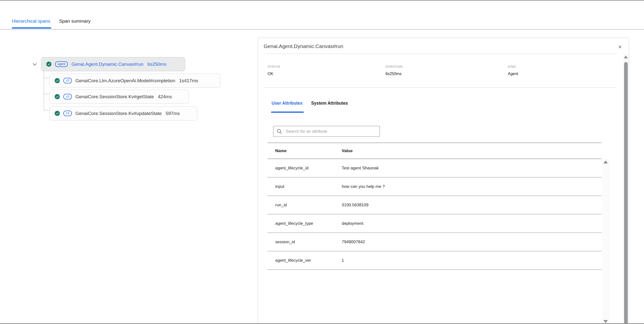 Image resolution: width=644 pixels, height=324 pixels. I want to click on tab-span-summary: Span summary, so click(75, 21).